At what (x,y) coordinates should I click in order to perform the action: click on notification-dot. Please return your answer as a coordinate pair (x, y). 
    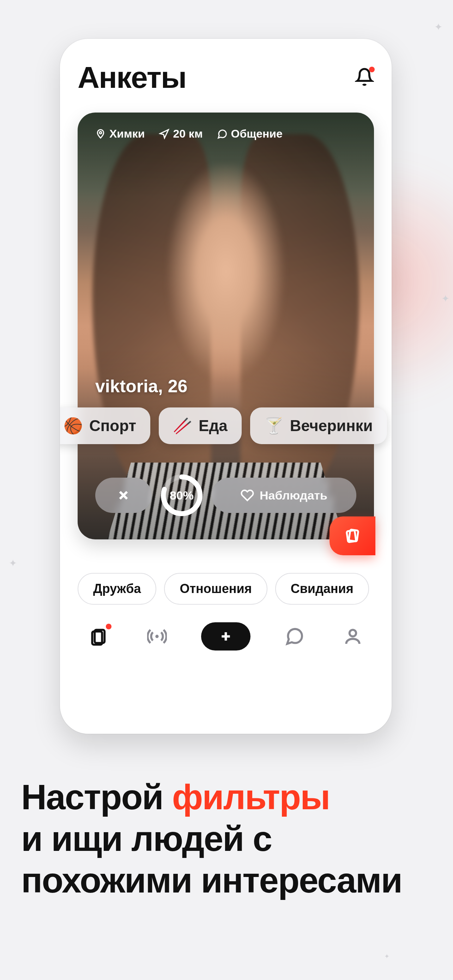
    Looking at the image, I should click on (372, 69).